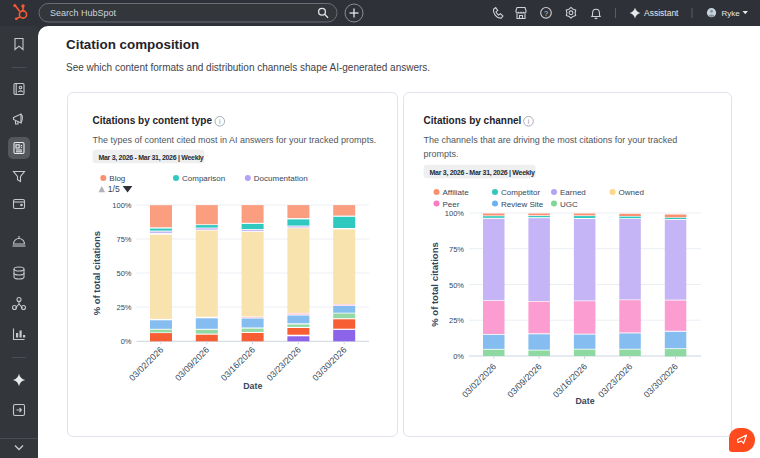 This screenshot has height=458, width=760. What do you see at coordinates (117, 178) in the screenshot?
I see `svg-text: Blog` at bounding box center [117, 178].